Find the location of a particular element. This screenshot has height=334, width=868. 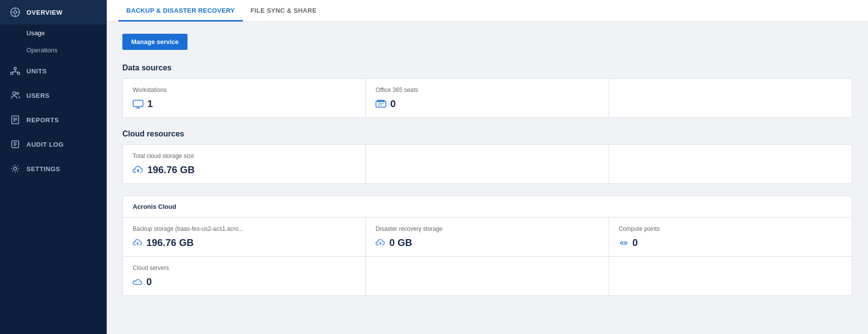

acronis-cloud-title: Acronis Cloud is located at coordinates (488, 207).